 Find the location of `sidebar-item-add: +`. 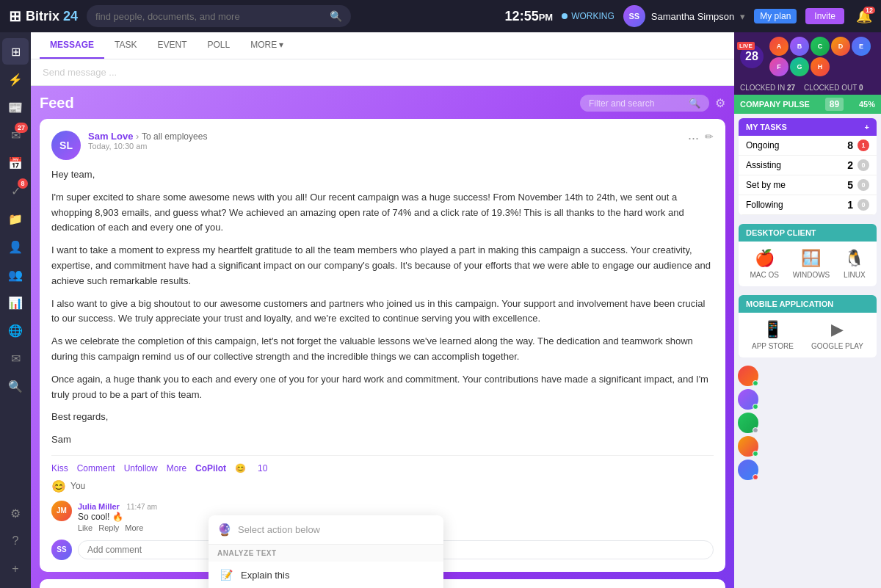

sidebar-item-add: + is located at coordinates (15, 569).